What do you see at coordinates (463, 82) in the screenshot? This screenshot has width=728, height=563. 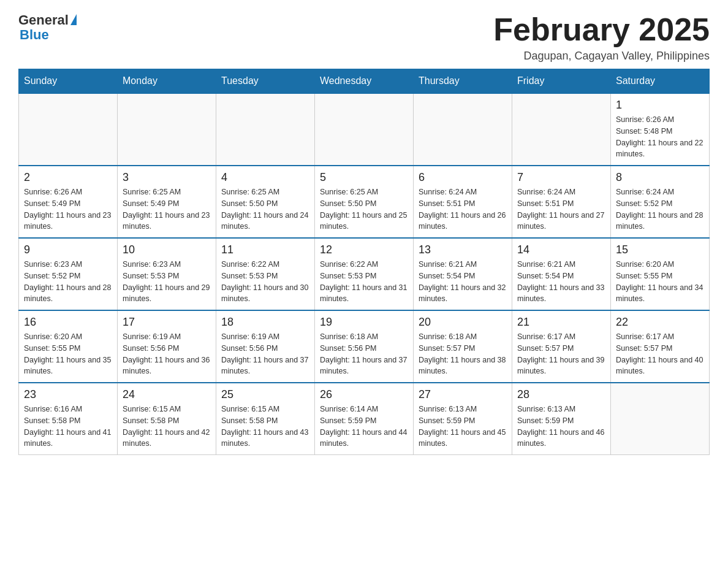 I see `col-thursday: Thursday` at bounding box center [463, 82].